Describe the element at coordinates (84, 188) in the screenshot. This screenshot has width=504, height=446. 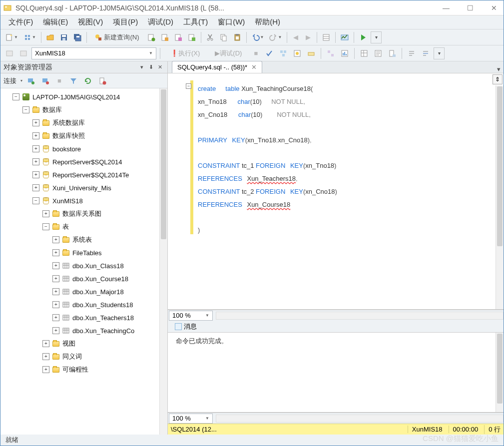
I see `tree-node: +Xuni_University_Mis` at that location.